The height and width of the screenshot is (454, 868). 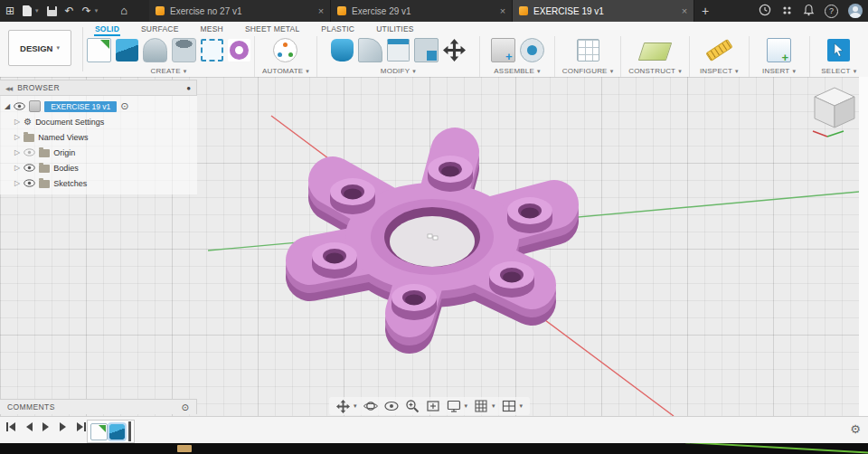 I want to click on job-status-icon, so click(x=765, y=11).